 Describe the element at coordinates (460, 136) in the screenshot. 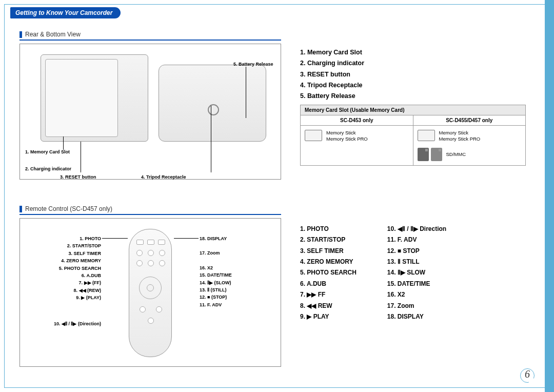

I see `memtable-b-text1: Memory Stick Memory Stick PRO` at that location.